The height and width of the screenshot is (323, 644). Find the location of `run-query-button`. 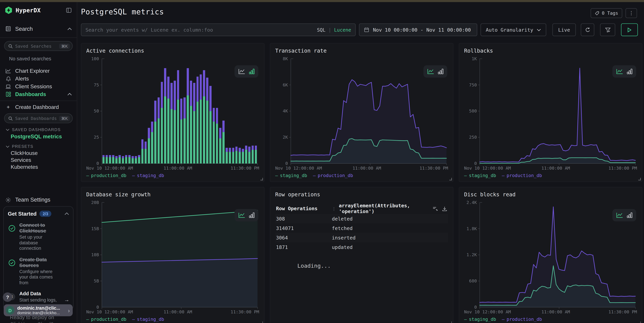

run-query-button is located at coordinates (630, 30).